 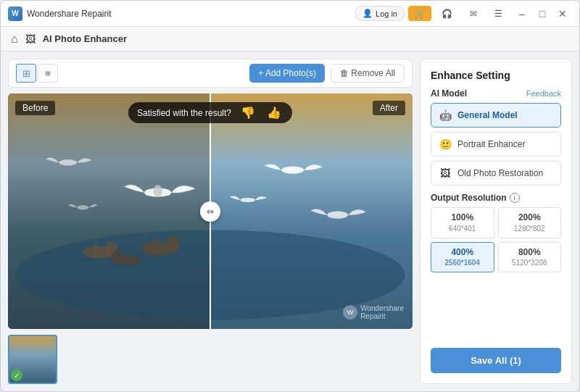 What do you see at coordinates (492, 144) in the screenshot?
I see `portrait-model-label: Portrait Enhancer` at bounding box center [492, 144].